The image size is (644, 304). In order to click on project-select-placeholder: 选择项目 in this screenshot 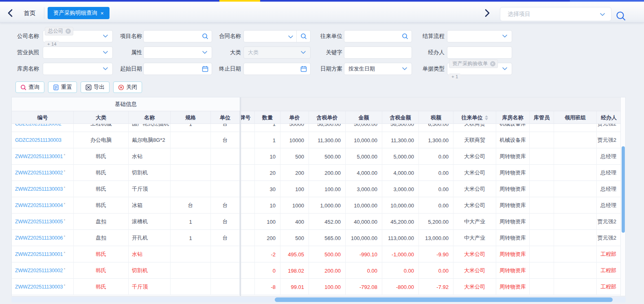, I will do `click(554, 14)`.